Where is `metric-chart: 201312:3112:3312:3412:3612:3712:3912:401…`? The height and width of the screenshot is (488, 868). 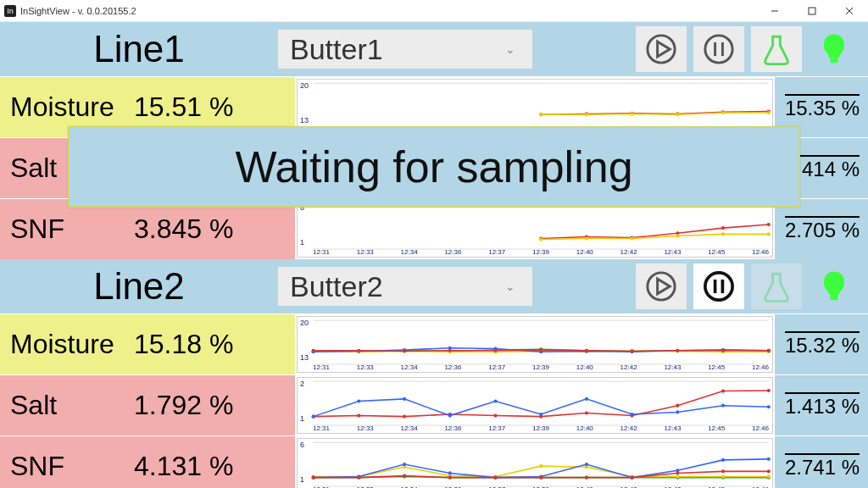 metric-chart: 201312:3112:3312:3412:3612:3712:3912:401… is located at coordinates (535, 344).